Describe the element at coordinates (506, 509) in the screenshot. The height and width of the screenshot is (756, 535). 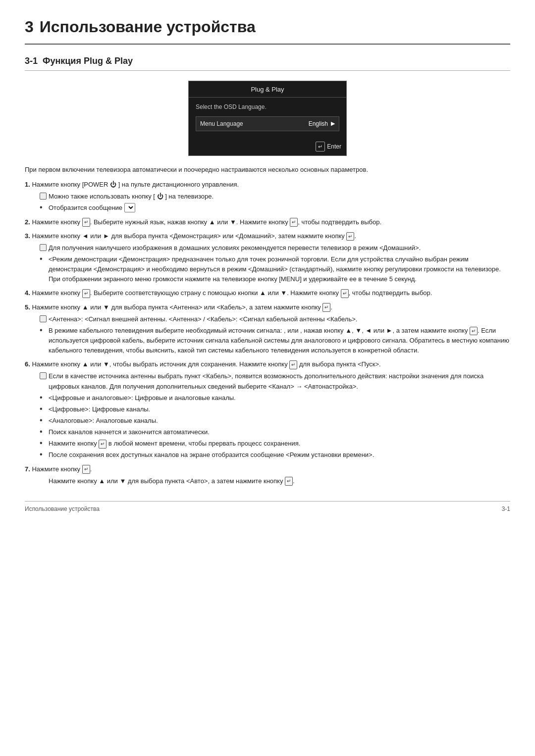
I see `footer-right: 3-1` at that location.